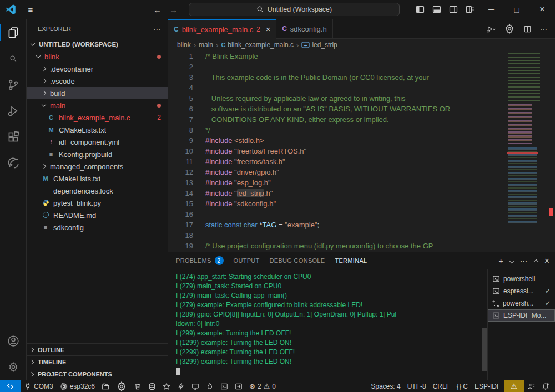  Describe the element at coordinates (105, 386) in the screenshot. I see `status-project-folder` at that location.